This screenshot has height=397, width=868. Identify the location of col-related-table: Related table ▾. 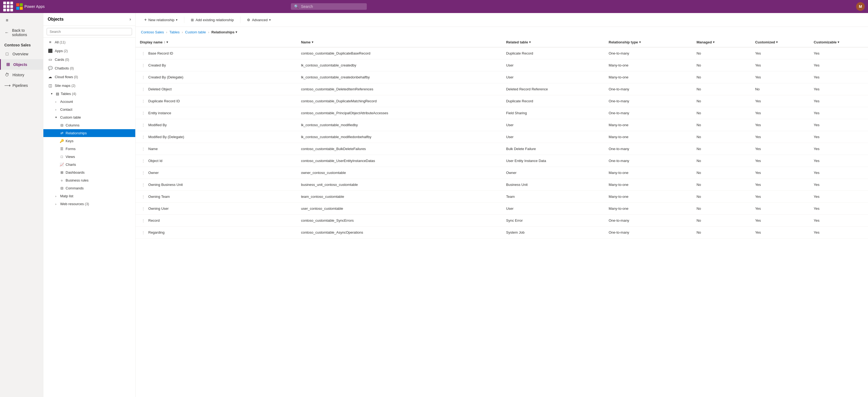
(553, 42).